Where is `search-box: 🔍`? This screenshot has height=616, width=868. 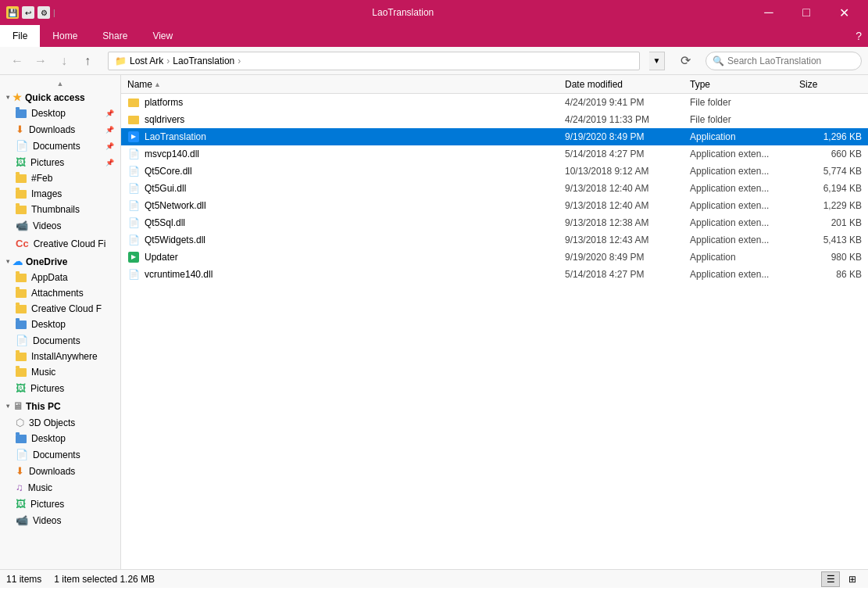 search-box: 🔍 is located at coordinates (784, 61).